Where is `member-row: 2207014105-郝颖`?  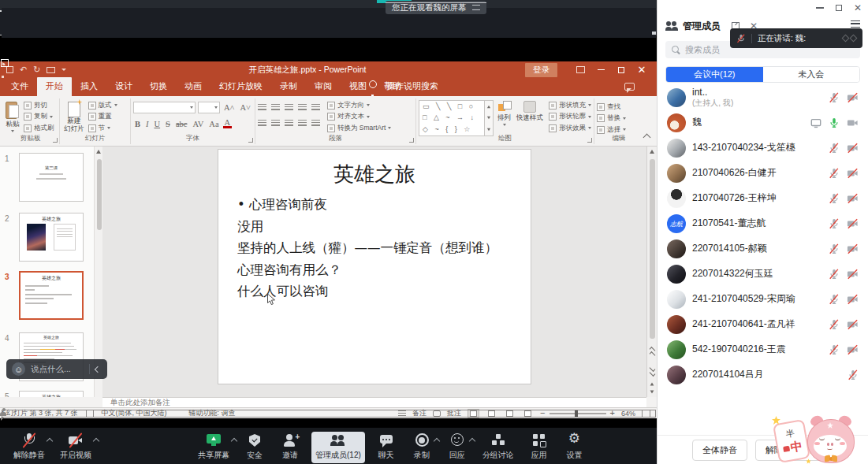
member-row: 2207014105-郝颖 is located at coordinates (763, 249).